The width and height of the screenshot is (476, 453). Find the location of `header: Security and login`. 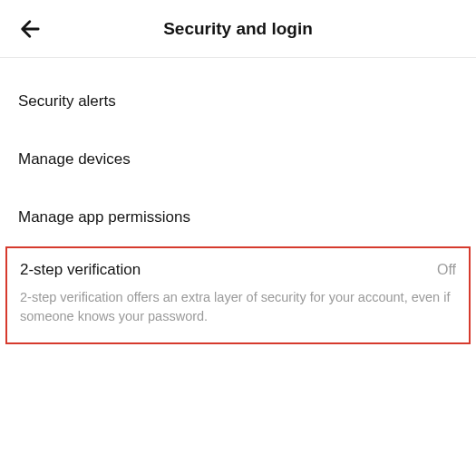

header: Security and login is located at coordinates (238, 29).